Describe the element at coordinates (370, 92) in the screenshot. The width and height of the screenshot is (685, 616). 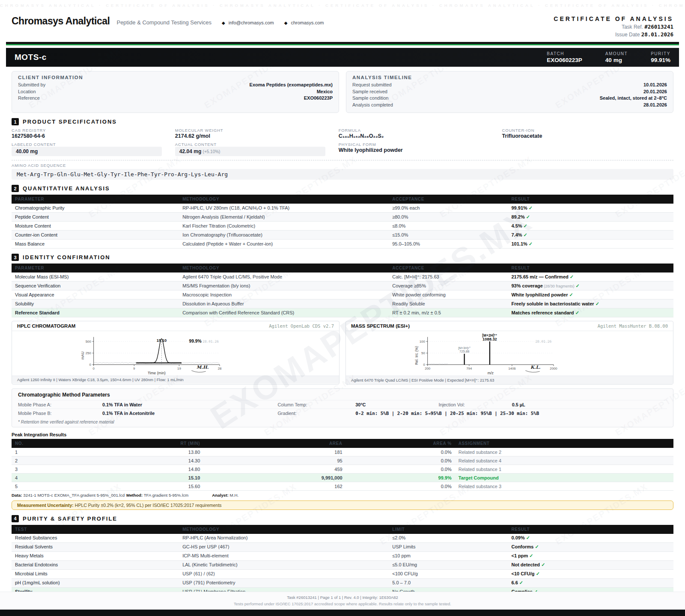
I see `row-label: Sample received` at that location.